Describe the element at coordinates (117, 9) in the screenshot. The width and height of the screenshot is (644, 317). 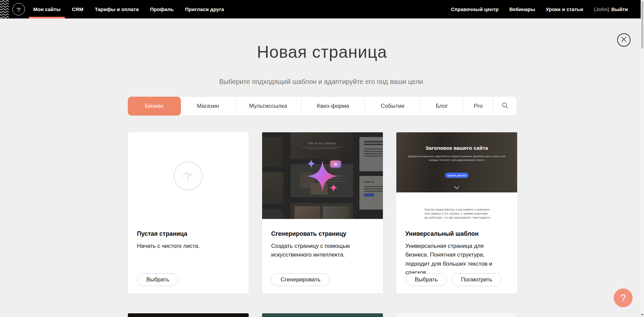
I see `nav-item-tariffs: Тарифы и оплата` at that location.